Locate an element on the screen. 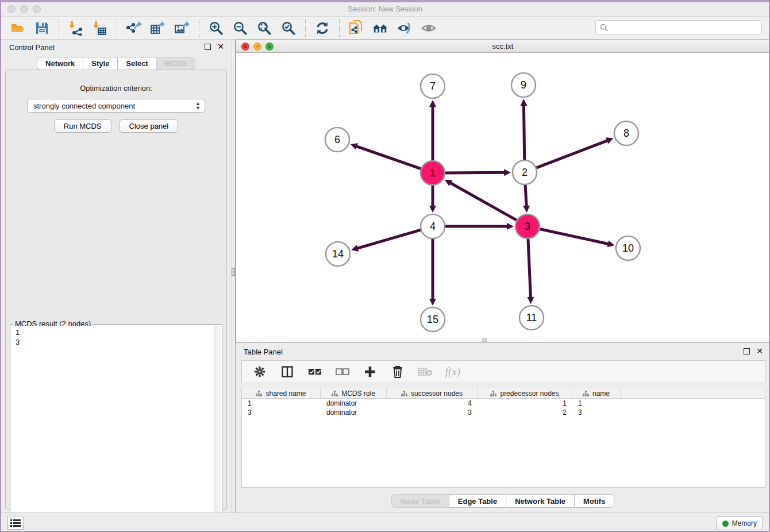  tab-select: Select is located at coordinates (137, 63).